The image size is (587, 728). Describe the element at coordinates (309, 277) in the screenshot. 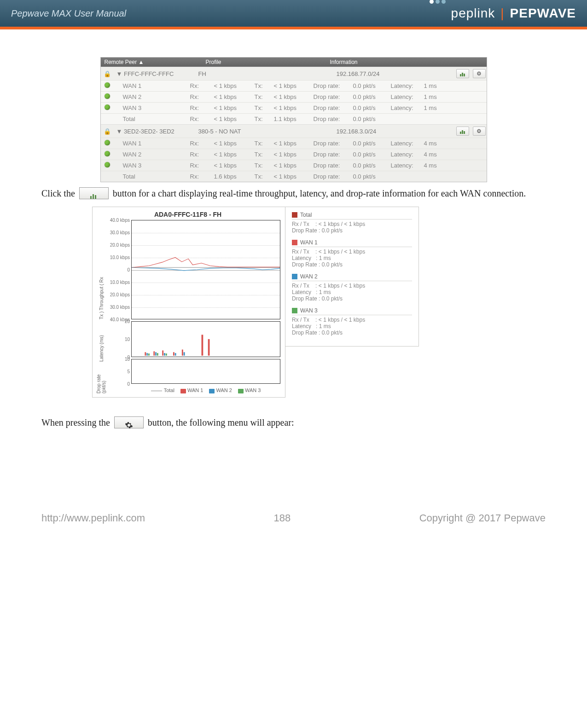

I see `stat-title: WAN 2` at that location.